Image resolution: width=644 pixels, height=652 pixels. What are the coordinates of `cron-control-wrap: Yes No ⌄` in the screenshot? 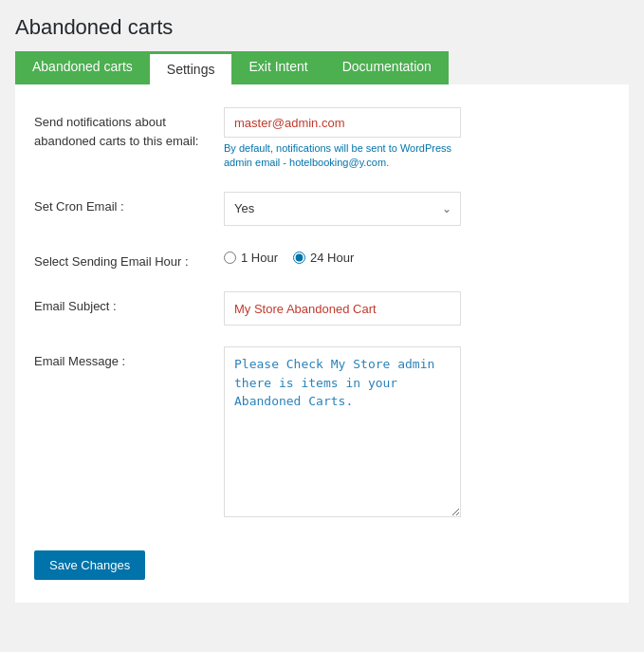 It's located at (417, 209).